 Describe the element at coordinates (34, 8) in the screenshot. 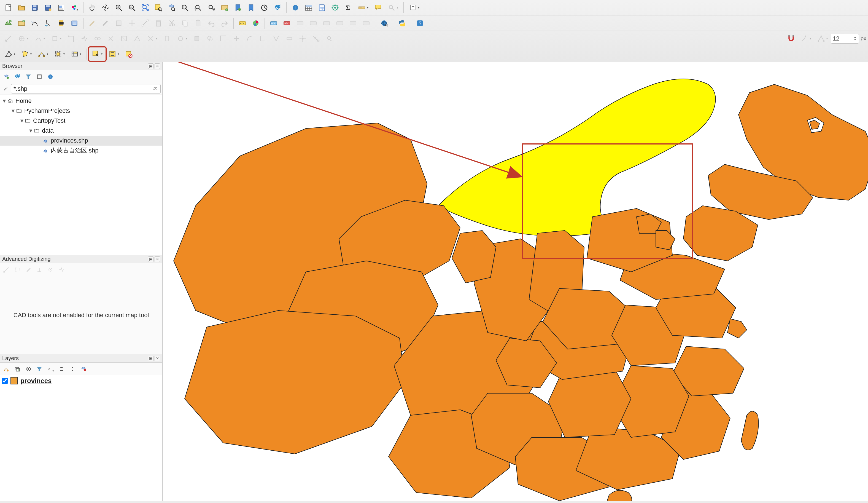

I see `save-project-icon` at that location.